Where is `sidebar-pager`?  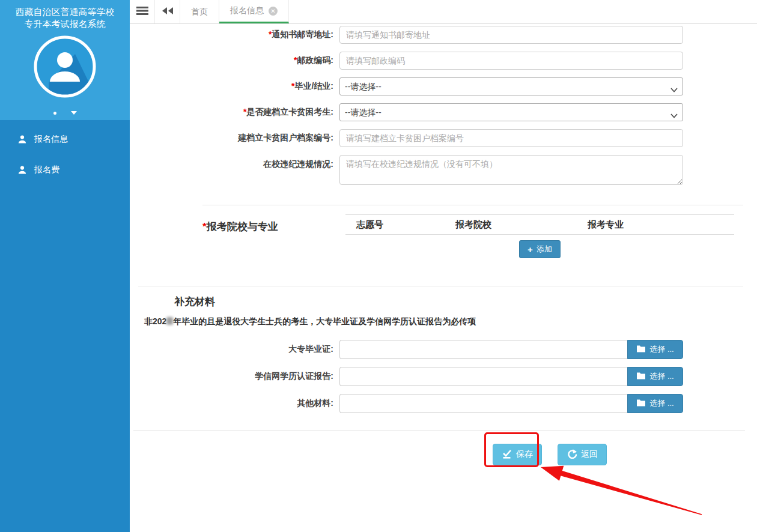
sidebar-pager is located at coordinates (65, 113).